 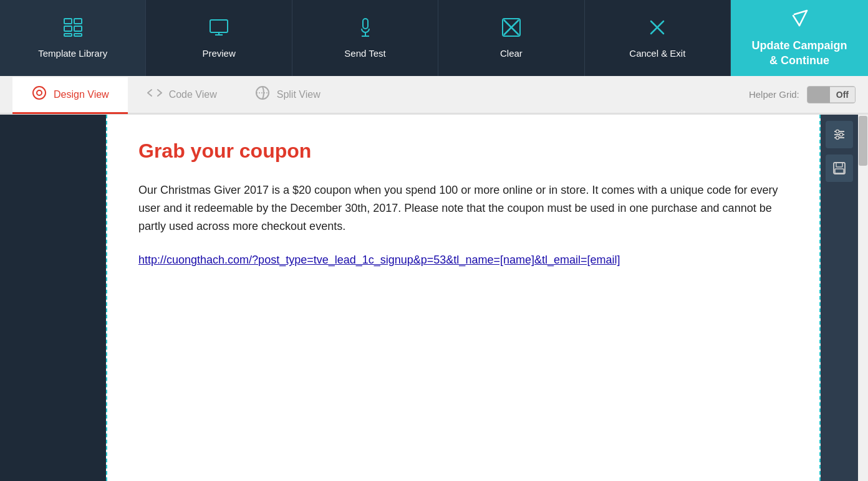 I want to click on cancel-exit-icon, so click(x=657, y=30).